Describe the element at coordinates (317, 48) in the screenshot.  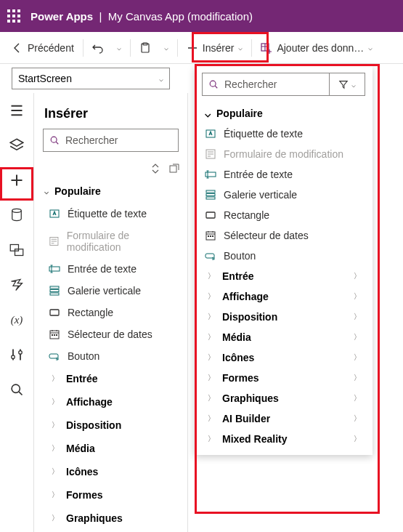
I see `add-data-button: Ajouter des donn… ⌵` at that location.